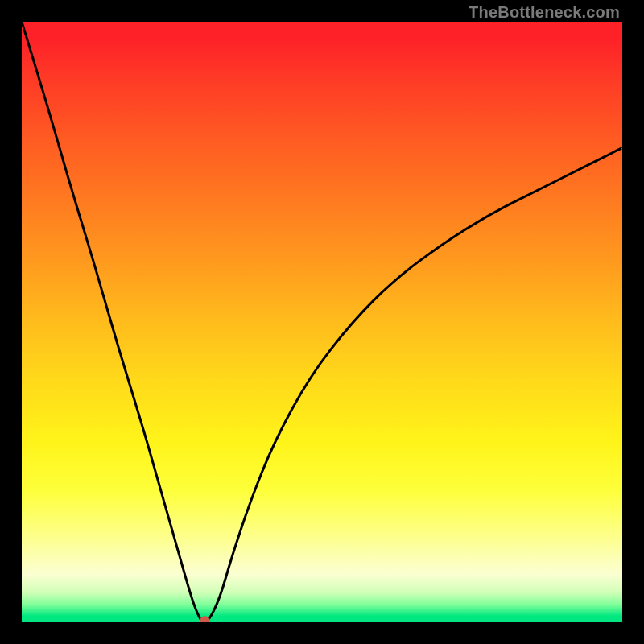  I want to click on watermark-text: TheBottleneck.com, so click(544, 13).